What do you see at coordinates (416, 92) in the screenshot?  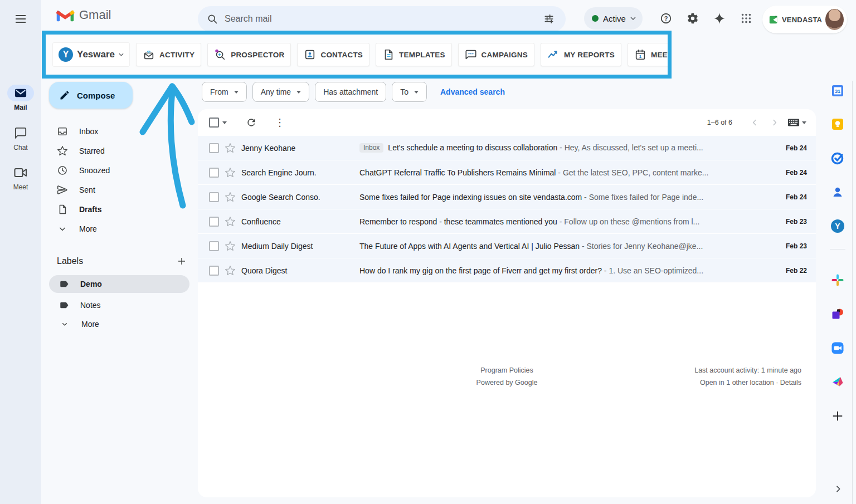 I see `chevron-down-icon` at bounding box center [416, 92].